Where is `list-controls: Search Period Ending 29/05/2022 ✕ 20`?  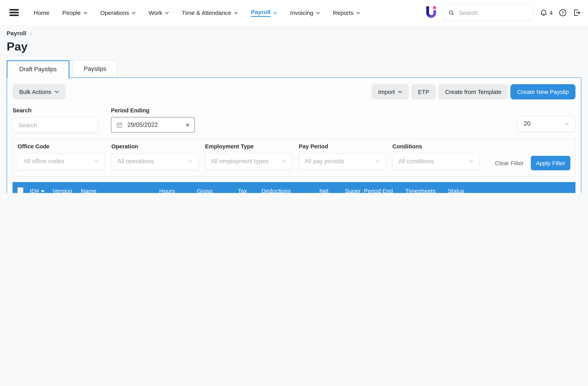 list-controls: Search Period Ending 29/05/2022 ✕ 20 is located at coordinates (294, 120).